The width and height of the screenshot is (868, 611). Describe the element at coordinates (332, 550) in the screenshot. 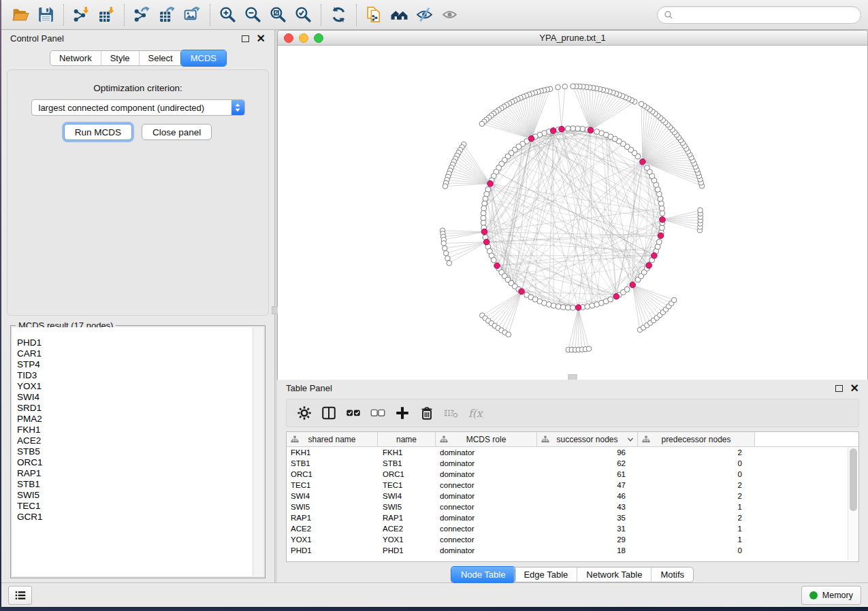

I see `table-cell: PHD1` at that location.